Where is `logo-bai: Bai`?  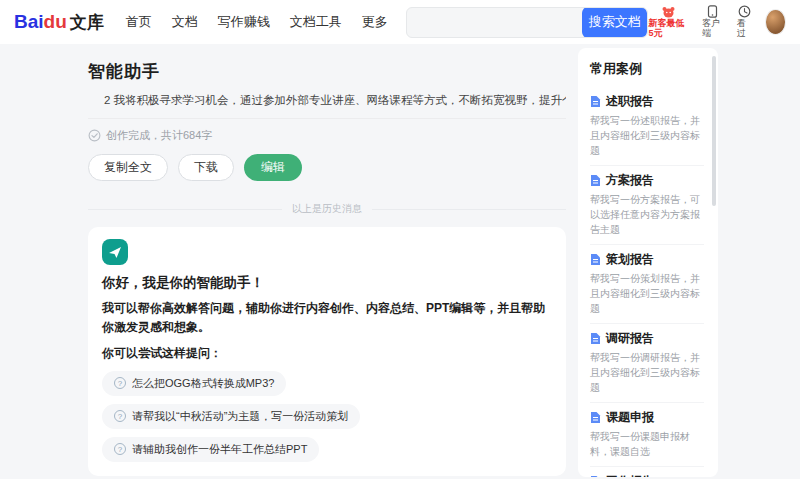 logo-bai: Bai is located at coordinates (29, 22).